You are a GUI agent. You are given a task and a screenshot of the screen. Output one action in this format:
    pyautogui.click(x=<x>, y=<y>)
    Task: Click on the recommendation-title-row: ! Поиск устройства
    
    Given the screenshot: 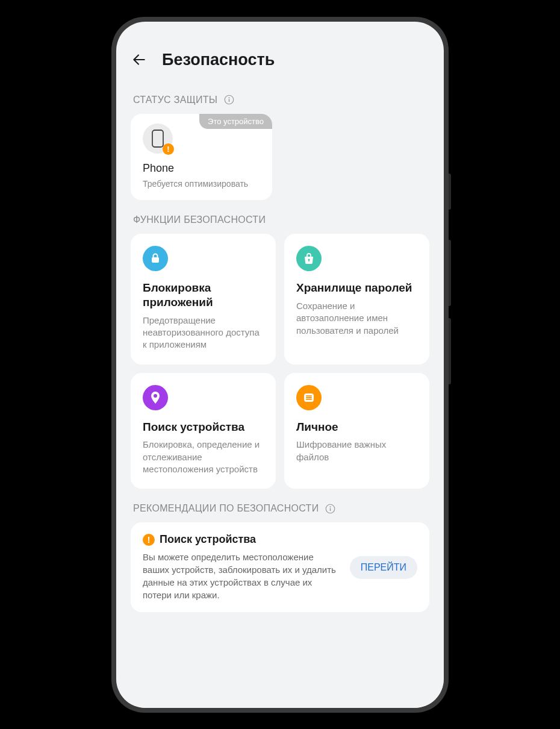 What is the action you would take?
    pyautogui.click(x=241, y=540)
    